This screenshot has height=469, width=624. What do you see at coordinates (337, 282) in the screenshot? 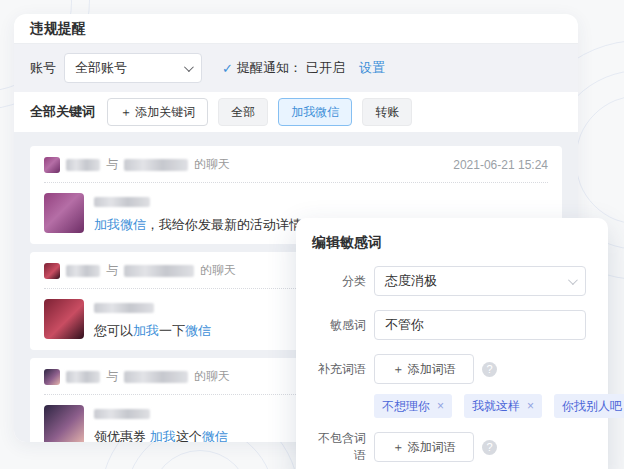
I see `category-label: 分类` at bounding box center [337, 282].